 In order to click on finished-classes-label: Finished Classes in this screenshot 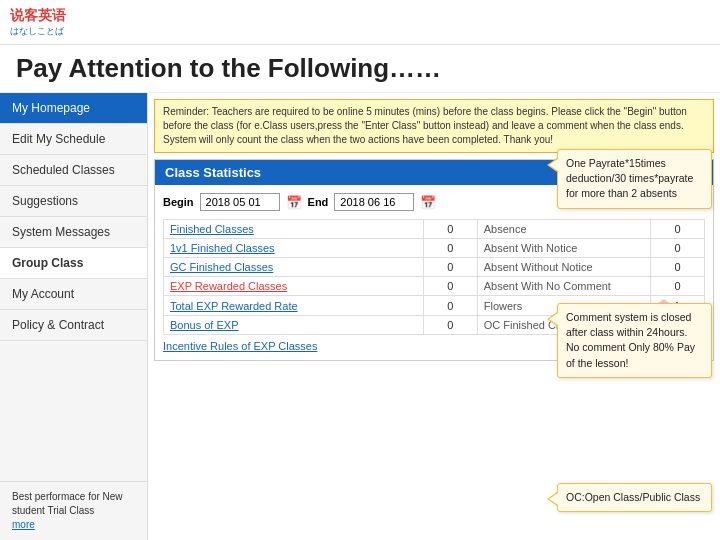, I will do `click(294, 230)`.